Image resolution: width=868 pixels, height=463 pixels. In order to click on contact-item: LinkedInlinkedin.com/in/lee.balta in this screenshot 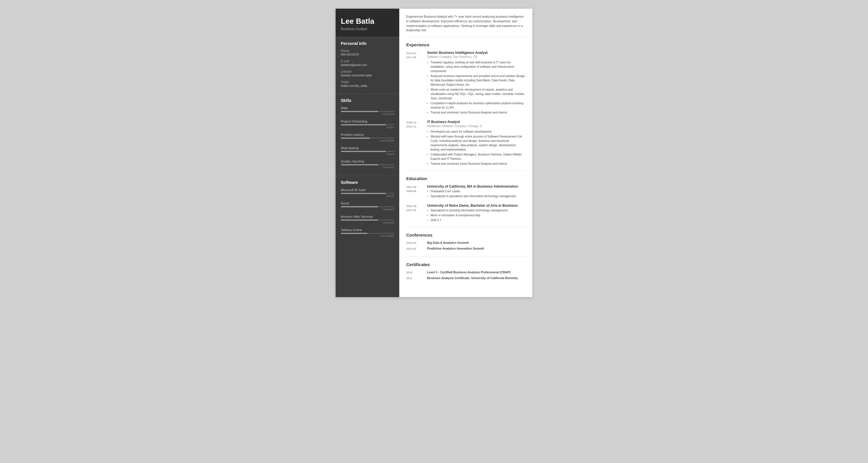, I will do `click(368, 74)`.